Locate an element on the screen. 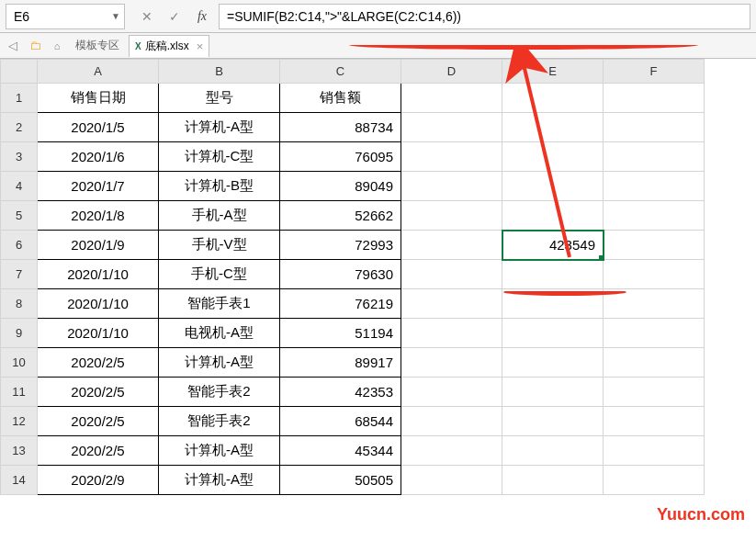 Image resolution: width=756 pixels, height=541 pixels. folder-icon: 🗀 is located at coordinates (35, 46).